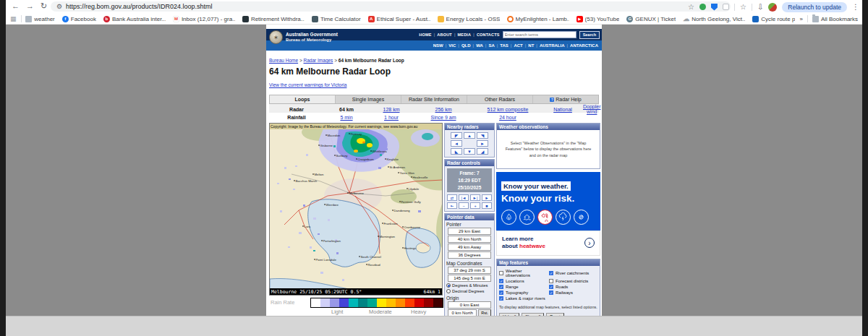 This screenshot has height=336, width=868. I want to click on nearby-radar-arrow-button: ◣, so click(456, 152).